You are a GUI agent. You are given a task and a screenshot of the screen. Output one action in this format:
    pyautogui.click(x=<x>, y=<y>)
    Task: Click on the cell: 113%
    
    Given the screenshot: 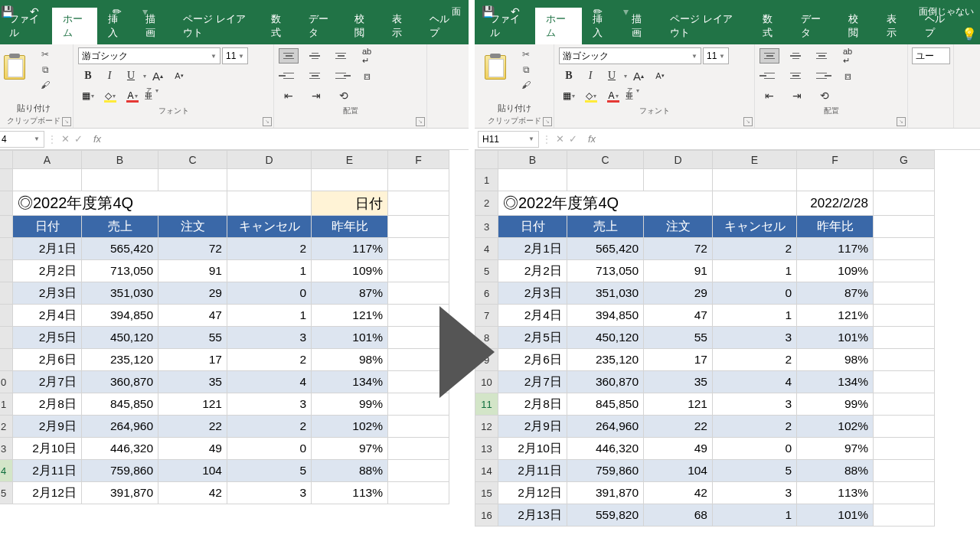 What is the action you would take?
    pyautogui.click(x=835, y=493)
    